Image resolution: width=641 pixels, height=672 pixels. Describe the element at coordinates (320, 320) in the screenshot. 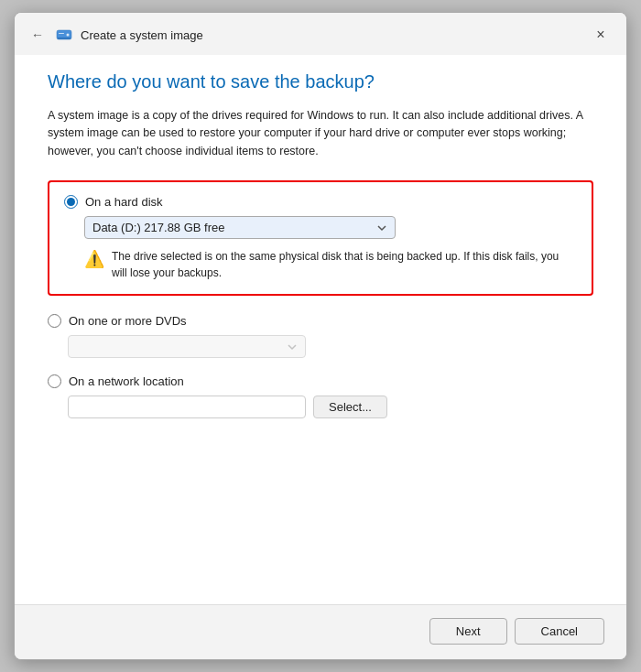

I see `dvd-radio-row: On one or more DVDs` at that location.